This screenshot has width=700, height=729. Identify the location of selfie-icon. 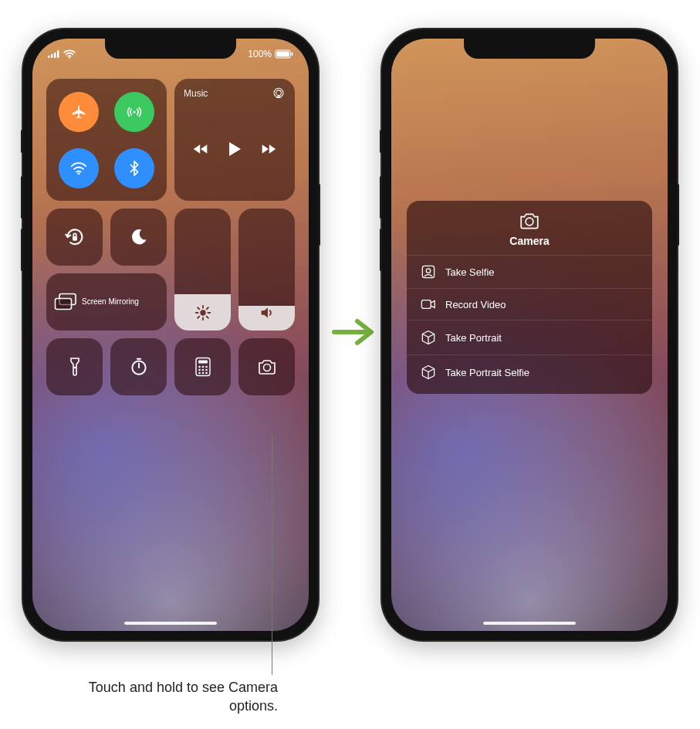
(428, 272).